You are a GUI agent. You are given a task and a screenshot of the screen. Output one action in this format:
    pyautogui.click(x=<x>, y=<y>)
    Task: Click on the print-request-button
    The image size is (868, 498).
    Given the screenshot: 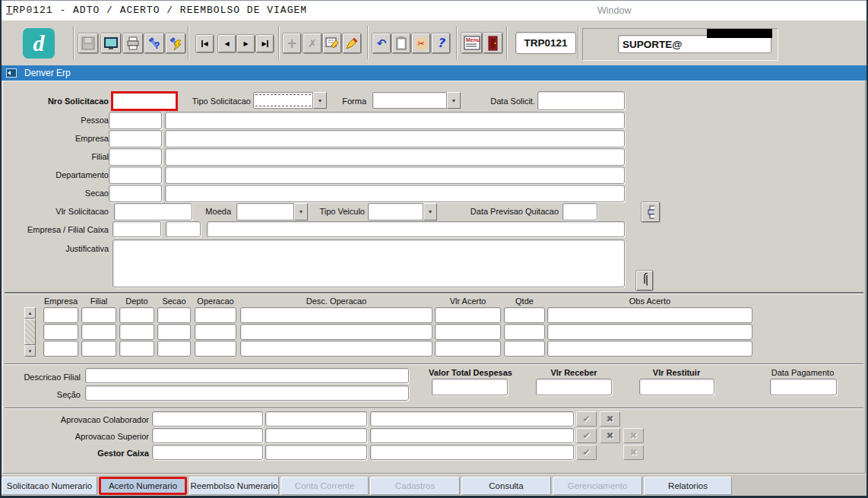 What is the action you would take?
    pyautogui.click(x=651, y=212)
    